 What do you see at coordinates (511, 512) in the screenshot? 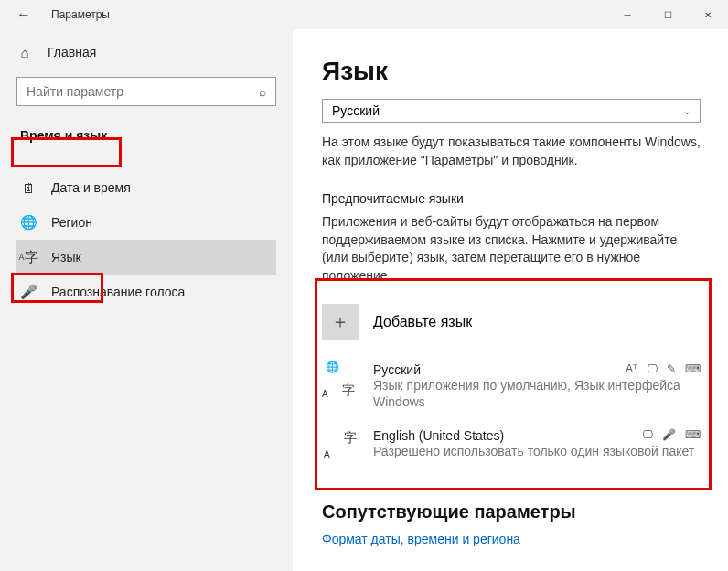
I see `related-settings-title: Сопутствующие параметры` at bounding box center [511, 512].